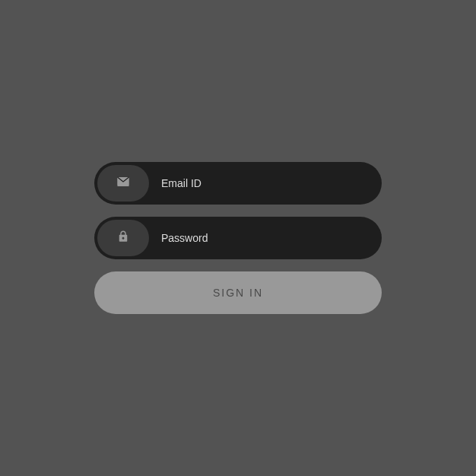 The width and height of the screenshot is (476, 476). I want to click on envelope-icon, so click(123, 183).